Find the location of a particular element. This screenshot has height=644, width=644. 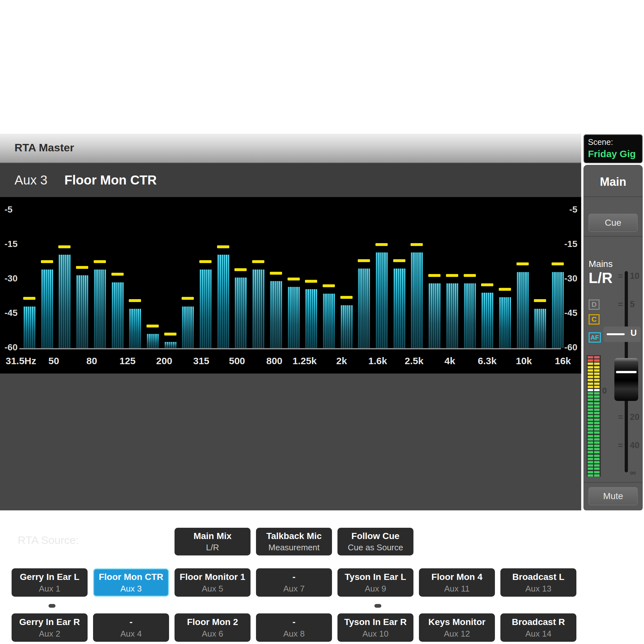

aux-select-button: Broadcast LAux 13 is located at coordinates (538, 583).